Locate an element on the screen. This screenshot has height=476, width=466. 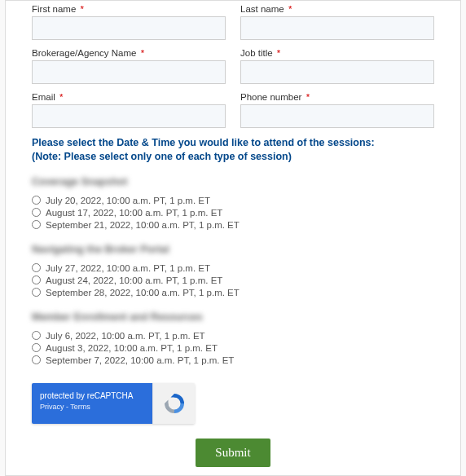
recaptcha-logo-icon is located at coordinates (174, 403).